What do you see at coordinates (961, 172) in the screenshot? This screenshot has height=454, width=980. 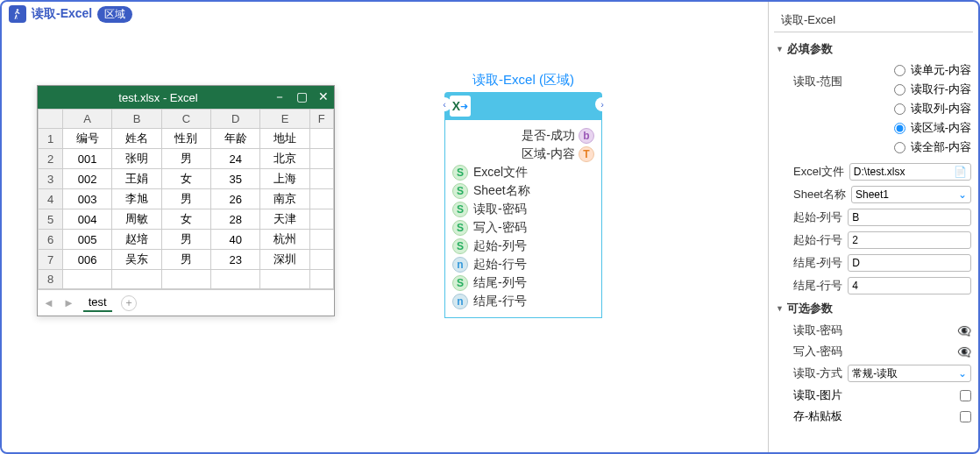 I see `file-picker-icon: 📄` at bounding box center [961, 172].